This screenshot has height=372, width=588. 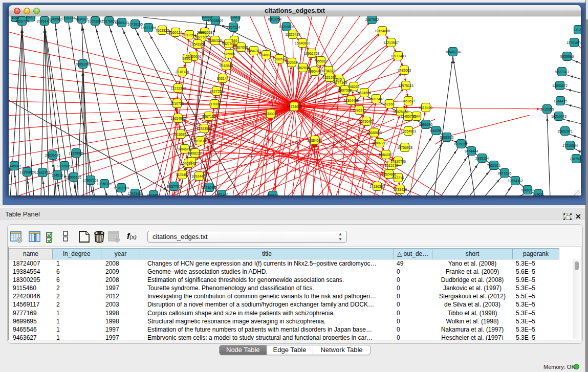 What do you see at coordinates (104, 184) in the screenshot?
I see `svg-text: 10958137` at bounding box center [104, 184].